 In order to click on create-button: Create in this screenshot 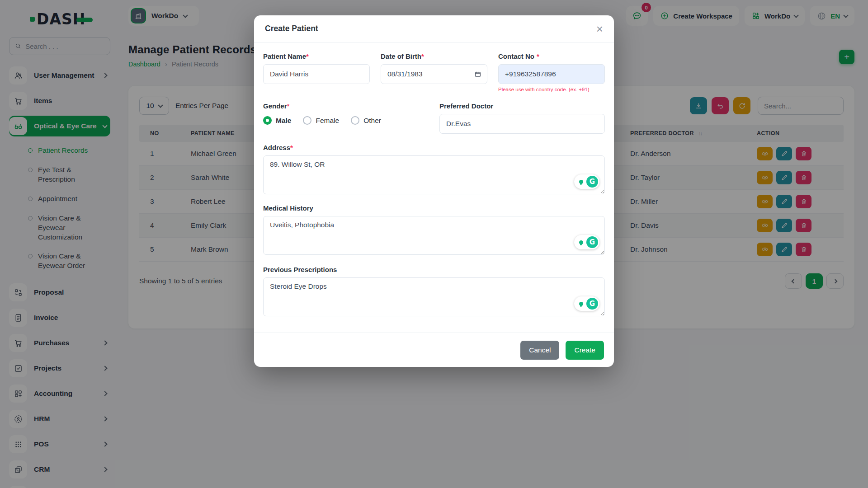, I will do `click(585, 350)`.